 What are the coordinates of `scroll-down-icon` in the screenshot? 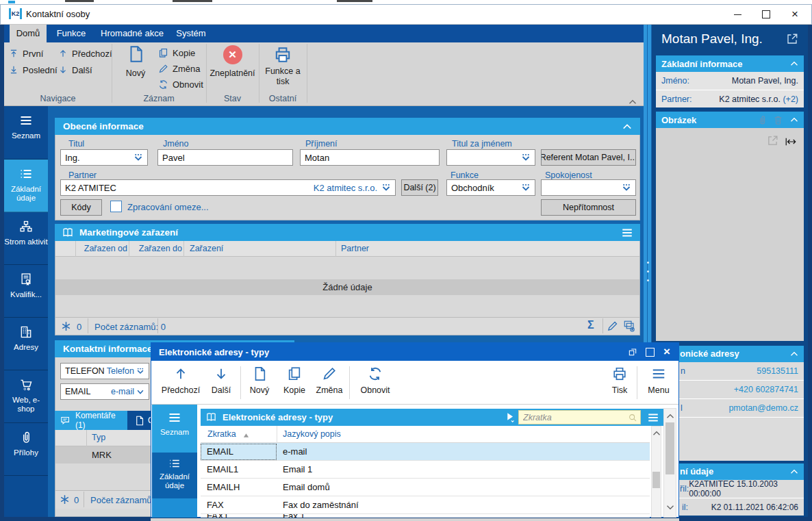 It's located at (670, 507).